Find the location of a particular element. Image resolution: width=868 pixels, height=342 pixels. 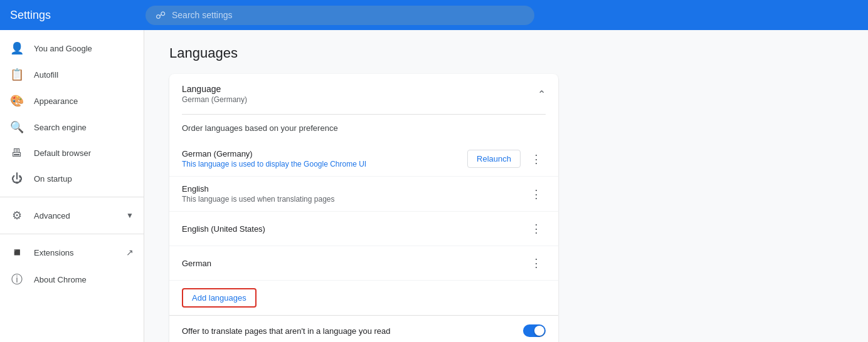

sidebar-label-default-browser: Default browser is located at coordinates (63, 153).